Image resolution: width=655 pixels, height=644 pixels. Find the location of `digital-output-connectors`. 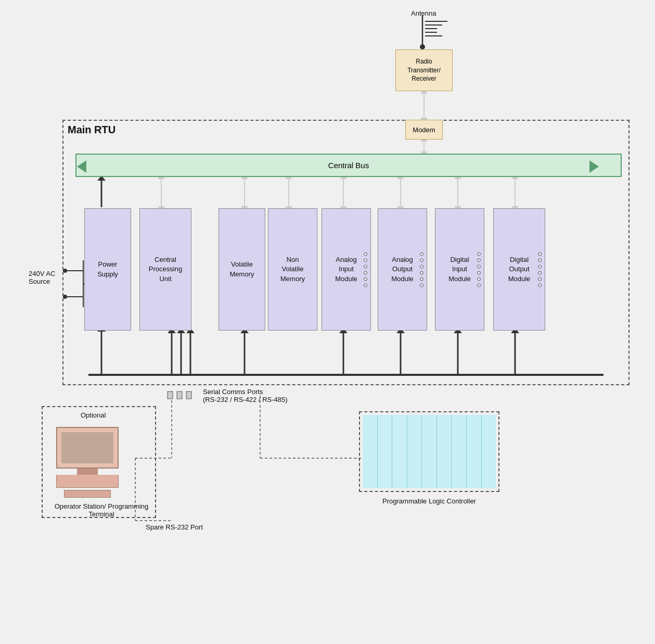

digital-output-connectors is located at coordinates (540, 270).